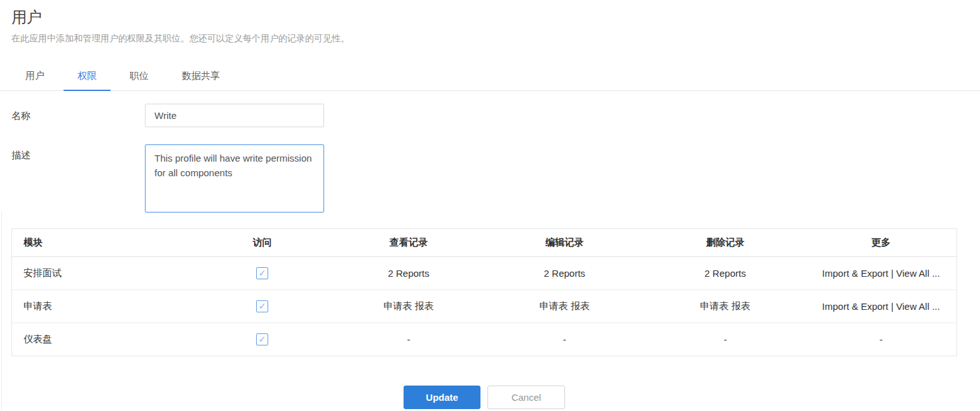  Describe the element at coordinates (564, 340) in the screenshot. I see `edit-records-cell: -` at that location.